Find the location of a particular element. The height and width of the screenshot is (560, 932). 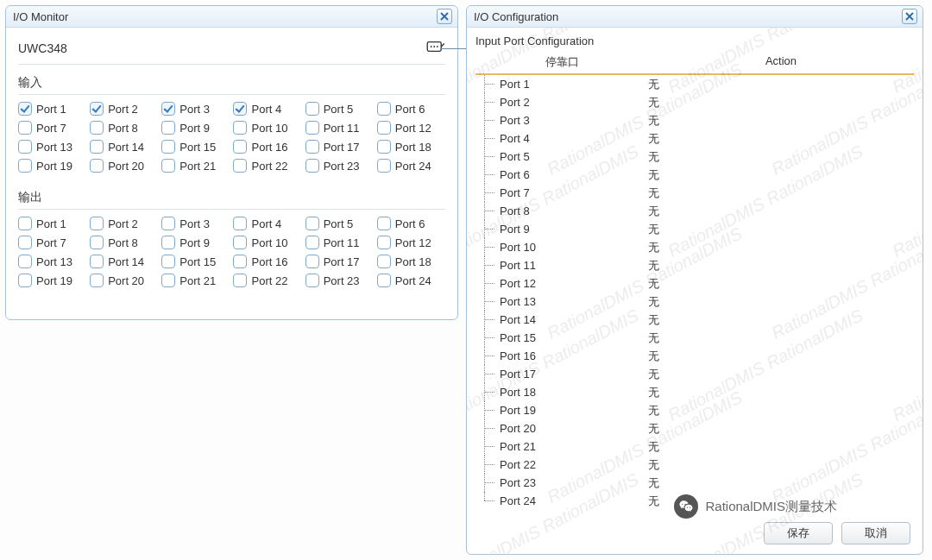

input-port-24: Port 24 is located at coordinates (411, 166).